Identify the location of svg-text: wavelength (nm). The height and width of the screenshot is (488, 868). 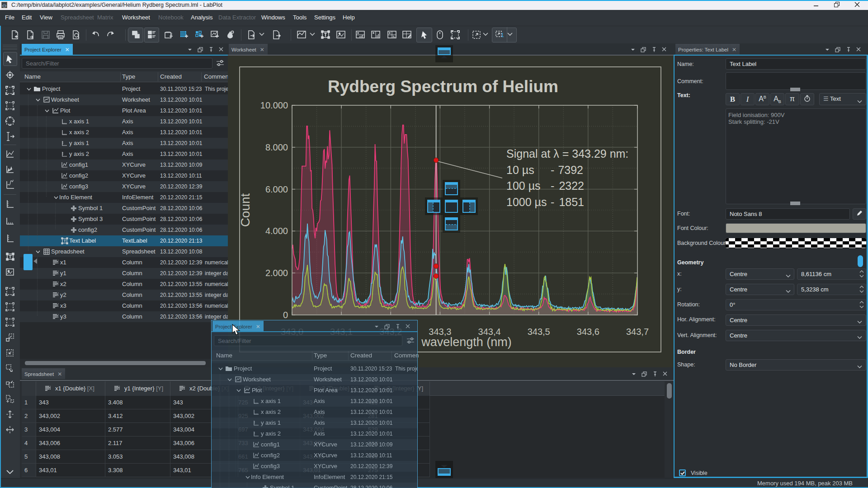
(467, 342).